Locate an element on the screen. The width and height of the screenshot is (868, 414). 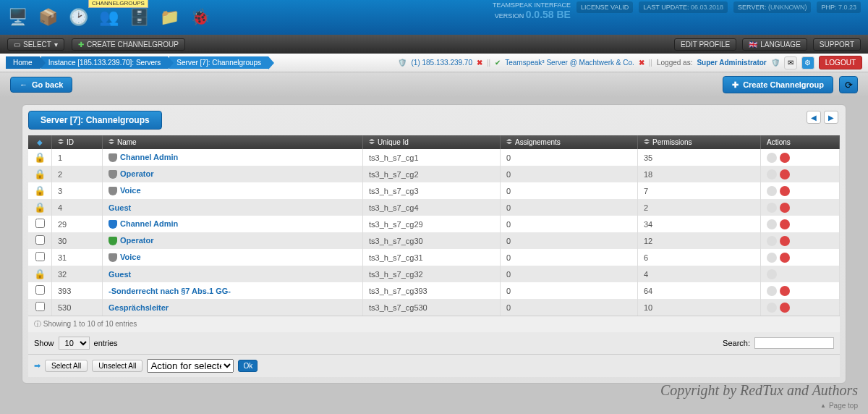
name-link: -Sonderrecht nach §7 Abs.1 GG- is located at coordinates (169, 291).